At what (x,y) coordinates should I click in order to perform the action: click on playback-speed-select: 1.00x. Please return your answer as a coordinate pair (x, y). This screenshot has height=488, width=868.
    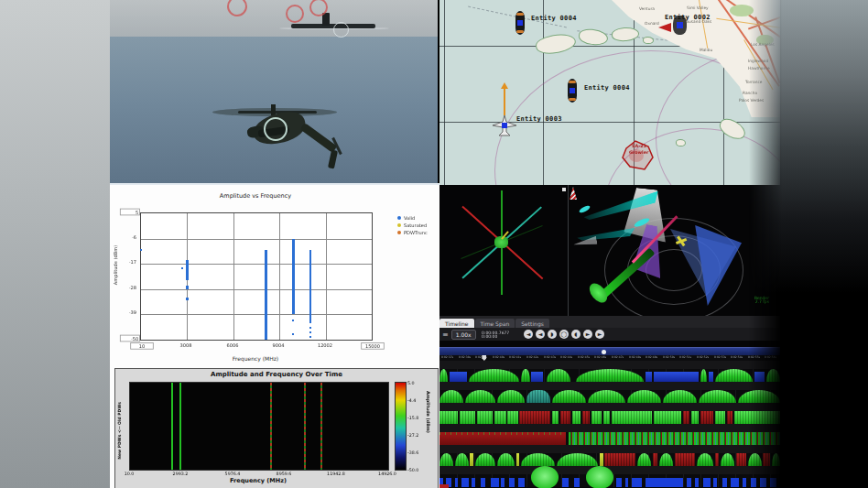
    Looking at the image, I should click on (463, 335).